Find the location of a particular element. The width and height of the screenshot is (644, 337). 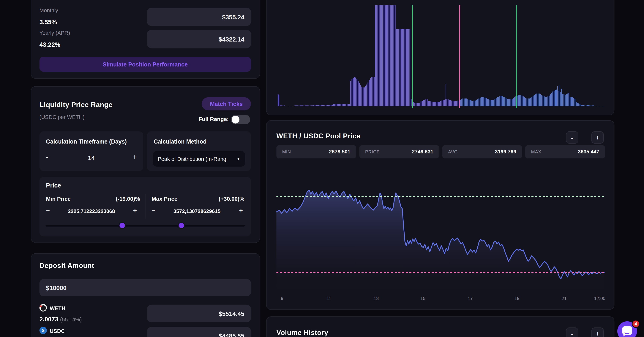

x-tick-label: 11 is located at coordinates (329, 298).